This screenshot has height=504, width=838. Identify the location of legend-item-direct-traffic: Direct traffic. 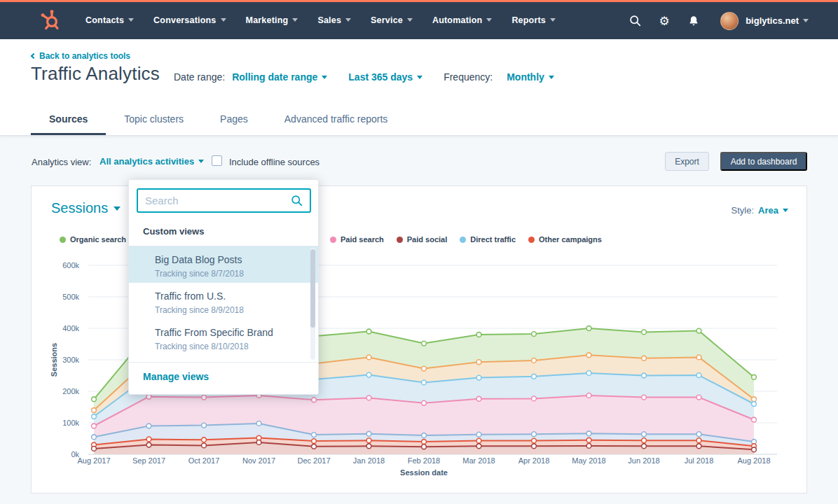
(488, 239).